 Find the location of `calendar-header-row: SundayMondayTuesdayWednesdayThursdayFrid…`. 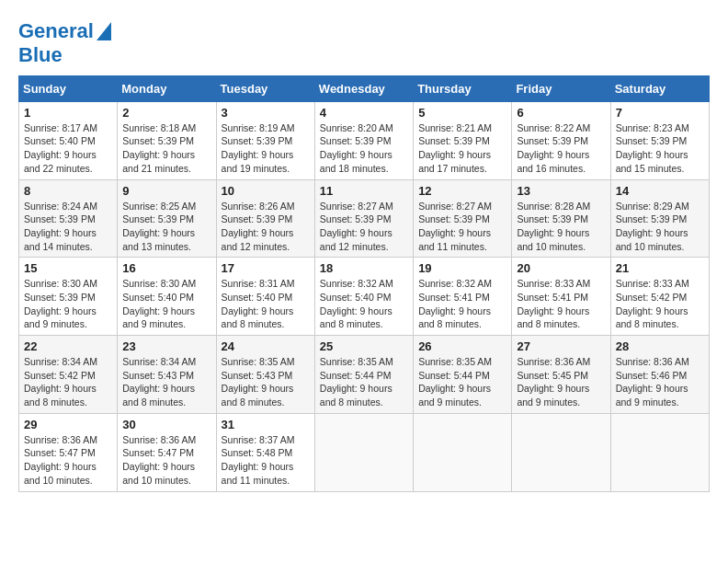

calendar-header-row: SundayMondayTuesdayWednesdayThursdayFrid… is located at coordinates (364, 88).